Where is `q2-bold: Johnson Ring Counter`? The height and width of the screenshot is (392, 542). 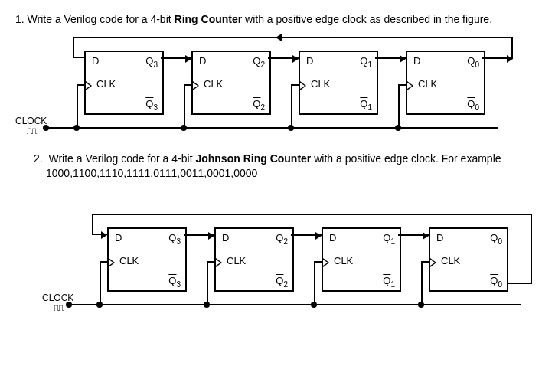
q2-bold: Johnson Ring Counter is located at coordinates (253, 158).